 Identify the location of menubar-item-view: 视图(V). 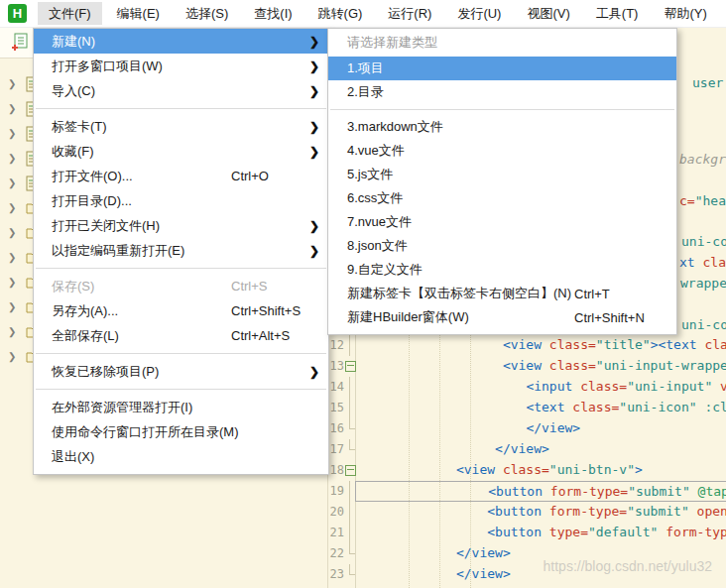
(547, 14).